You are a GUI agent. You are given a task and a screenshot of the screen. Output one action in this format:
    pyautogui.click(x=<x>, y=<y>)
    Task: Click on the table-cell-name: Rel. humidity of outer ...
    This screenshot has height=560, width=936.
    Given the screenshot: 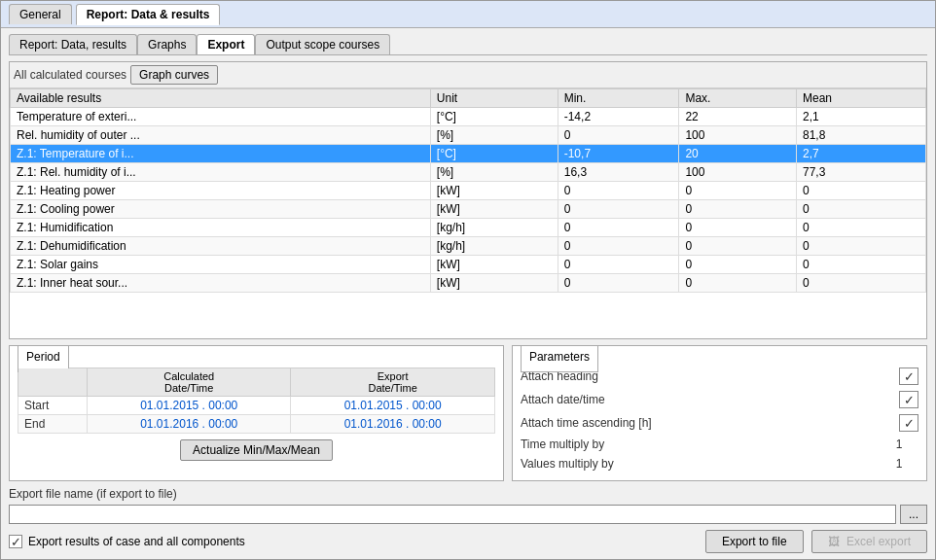 What is the action you would take?
    pyautogui.click(x=221, y=136)
    